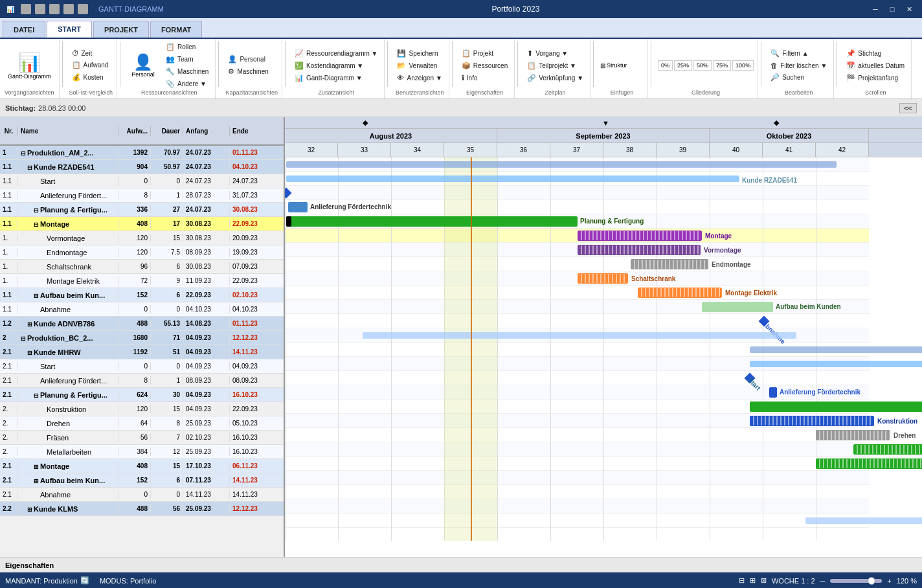 This screenshot has height=588, width=922. Describe the element at coordinates (337, 78) in the screenshot. I see `gantt-zusatz-button: 📊 Gantt-Diagramm ▼` at that location.